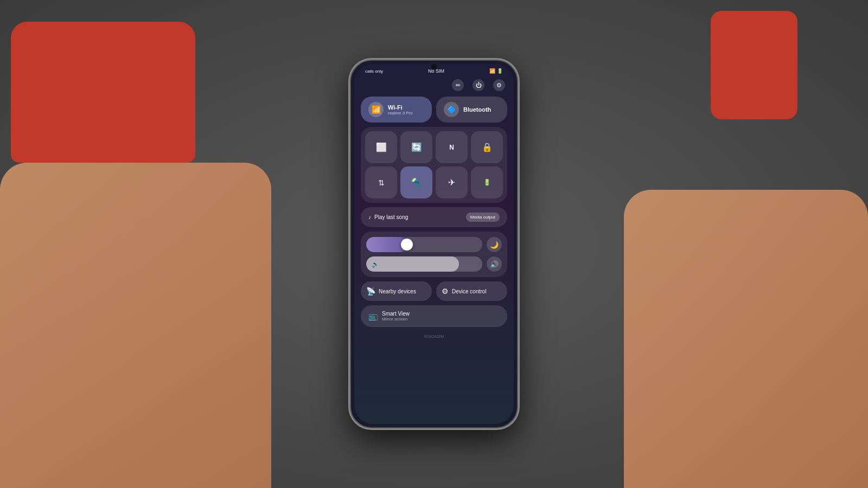  I want to click on settings-button: ⚙, so click(499, 85).